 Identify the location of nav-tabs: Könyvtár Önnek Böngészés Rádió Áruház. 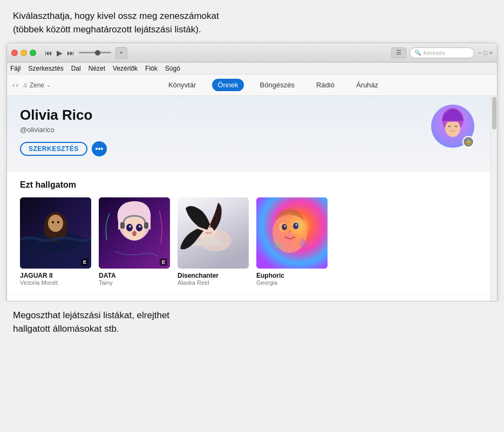
(273, 85).